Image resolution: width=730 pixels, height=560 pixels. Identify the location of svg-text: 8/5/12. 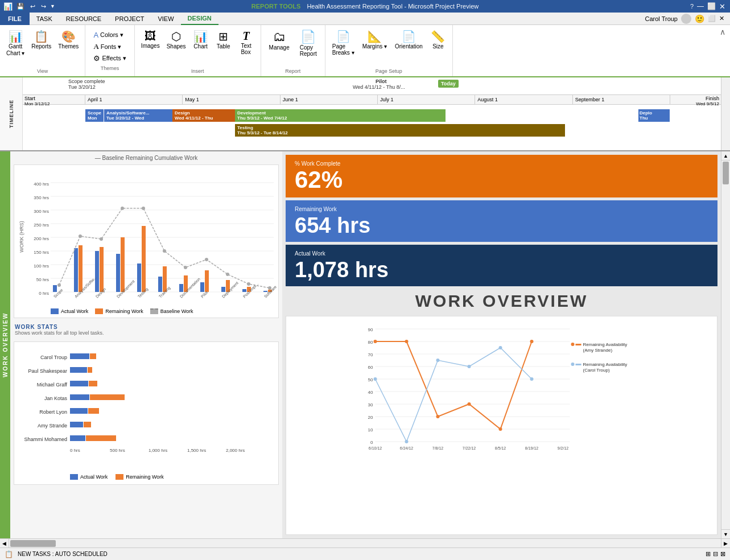
(501, 448).